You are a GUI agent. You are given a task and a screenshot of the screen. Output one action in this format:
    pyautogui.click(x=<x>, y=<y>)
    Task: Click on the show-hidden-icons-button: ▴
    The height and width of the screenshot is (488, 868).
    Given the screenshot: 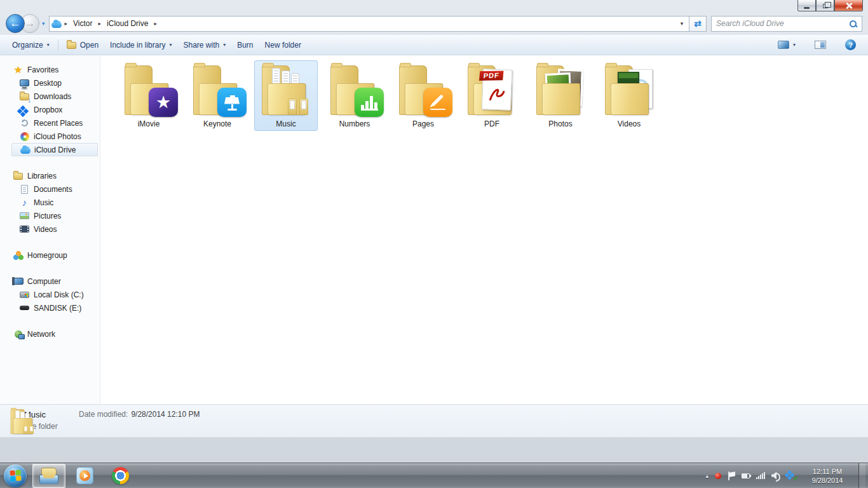 What is the action you would take?
    pyautogui.click(x=707, y=476)
    